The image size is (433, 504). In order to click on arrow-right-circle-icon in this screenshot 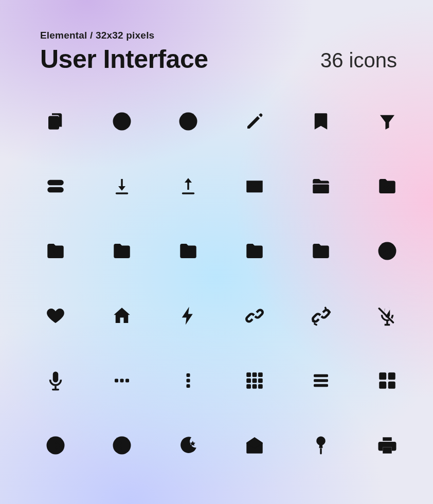, I will do `click(56, 445)`.